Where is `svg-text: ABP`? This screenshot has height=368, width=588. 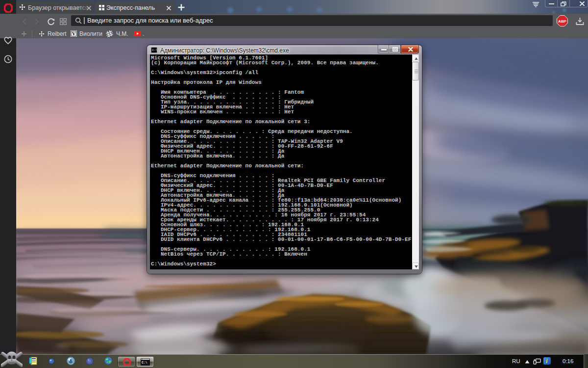 svg-text: ABP is located at coordinates (563, 22).